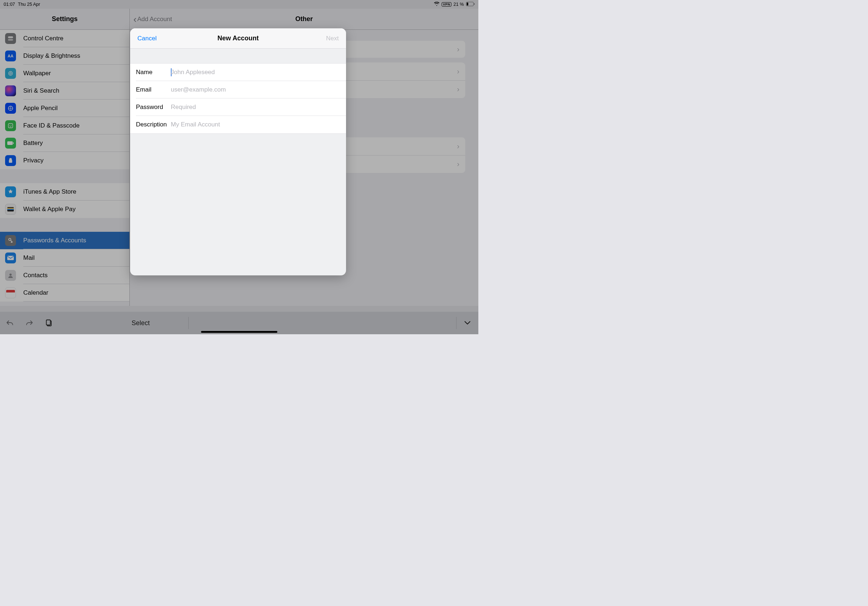 The width and height of the screenshot is (868, 606). Describe the element at coordinates (332, 39) in the screenshot. I see `next-button: Next` at that location.